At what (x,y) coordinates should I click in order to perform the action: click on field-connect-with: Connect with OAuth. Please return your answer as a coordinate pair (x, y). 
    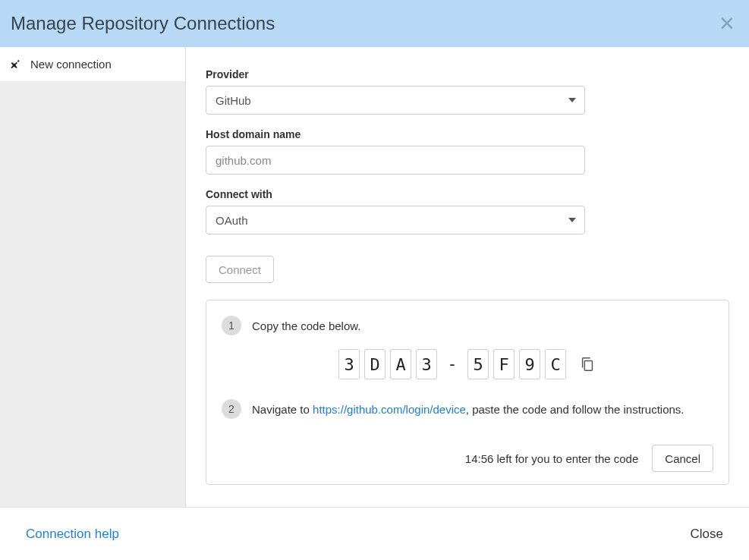
    Looking at the image, I should click on (467, 211).